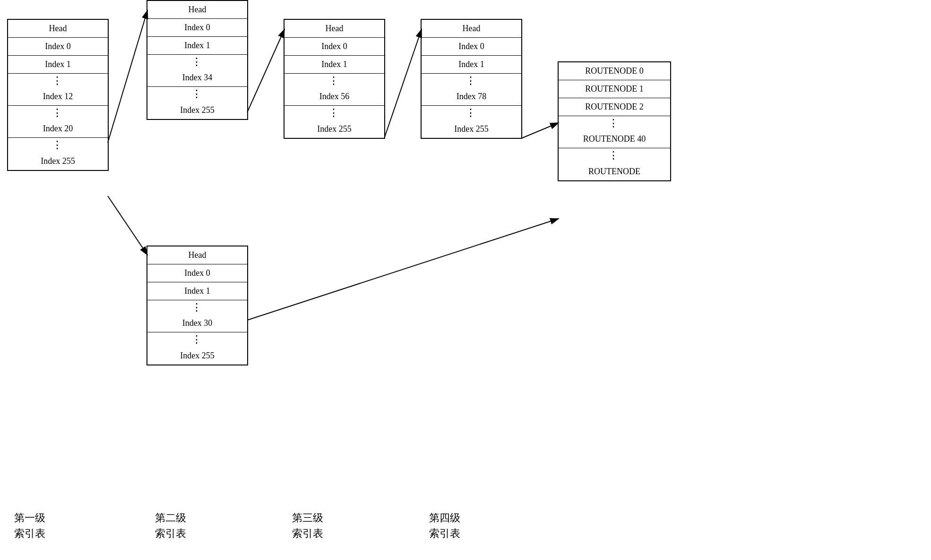  What do you see at coordinates (171, 526) in the screenshot?
I see `label-level2: 第二级 索引表` at bounding box center [171, 526].